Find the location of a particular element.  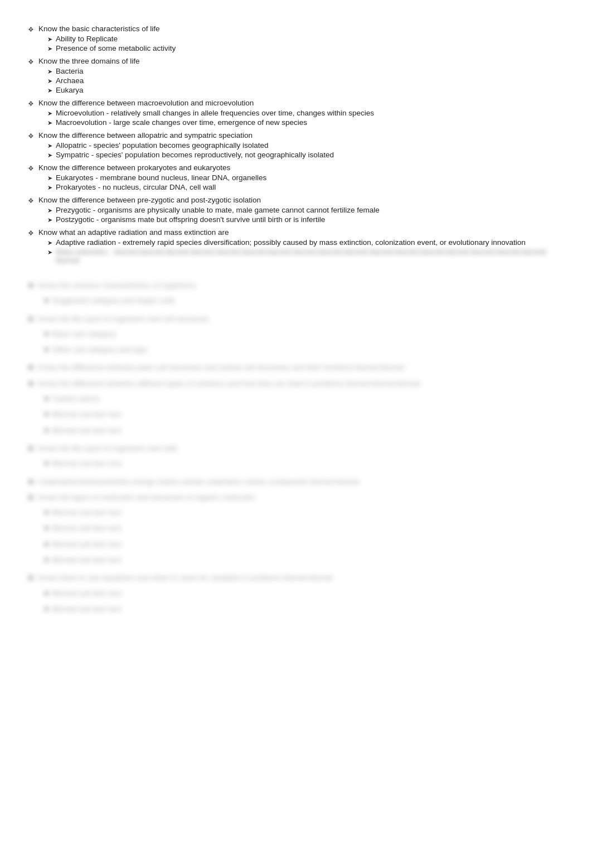

sub-item-label: Archaea is located at coordinates (70, 80).